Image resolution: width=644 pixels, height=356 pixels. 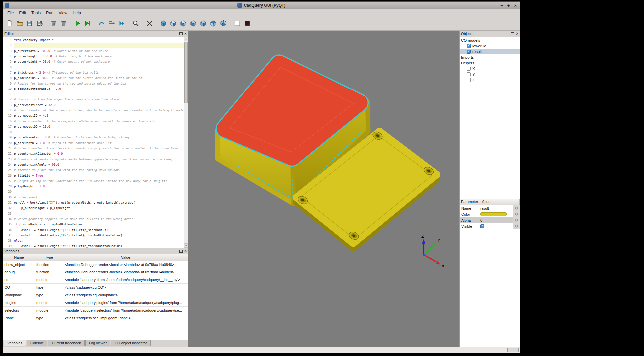 I want to click on tree-item-z: Z, so click(x=489, y=80).